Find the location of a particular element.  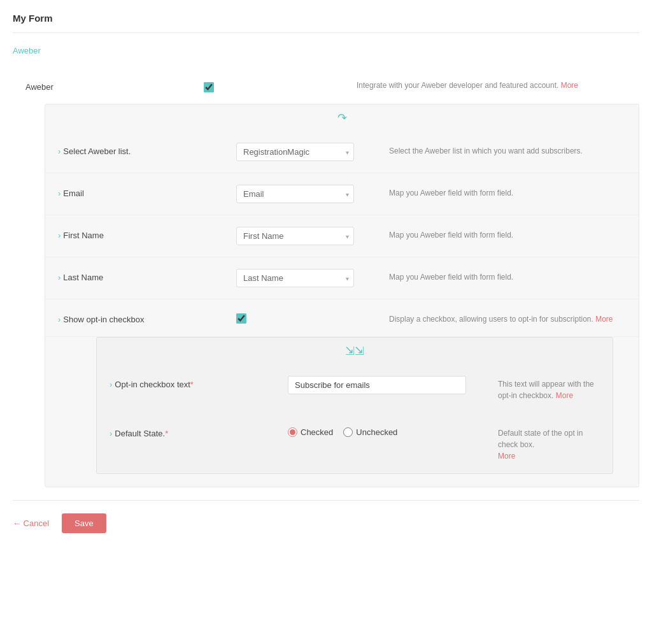

email-row: ›Email Email ▾ Map you Aweber field with… is located at coordinates (342, 194).